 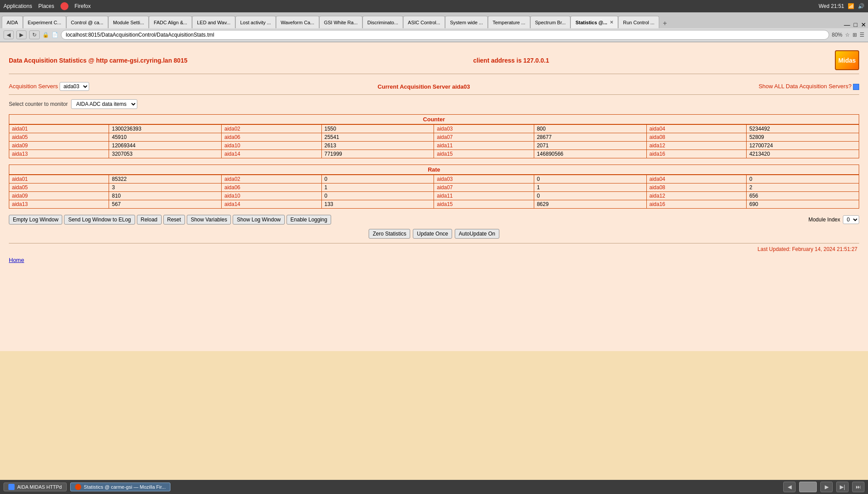 I want to click on show-variables-button: Show Variables, so click(x=209, y=220).